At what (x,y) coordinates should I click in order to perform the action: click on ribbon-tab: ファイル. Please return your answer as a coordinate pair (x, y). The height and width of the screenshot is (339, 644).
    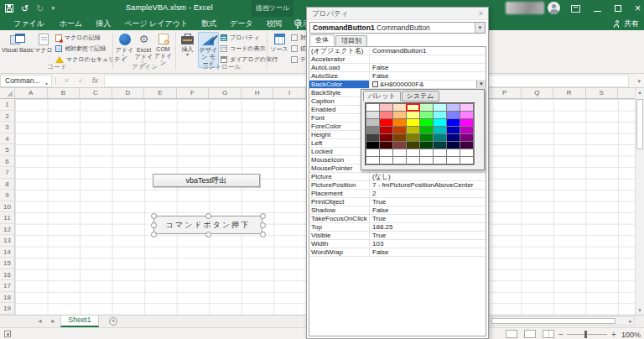
    Looking at the image, I should click on (29, 23).